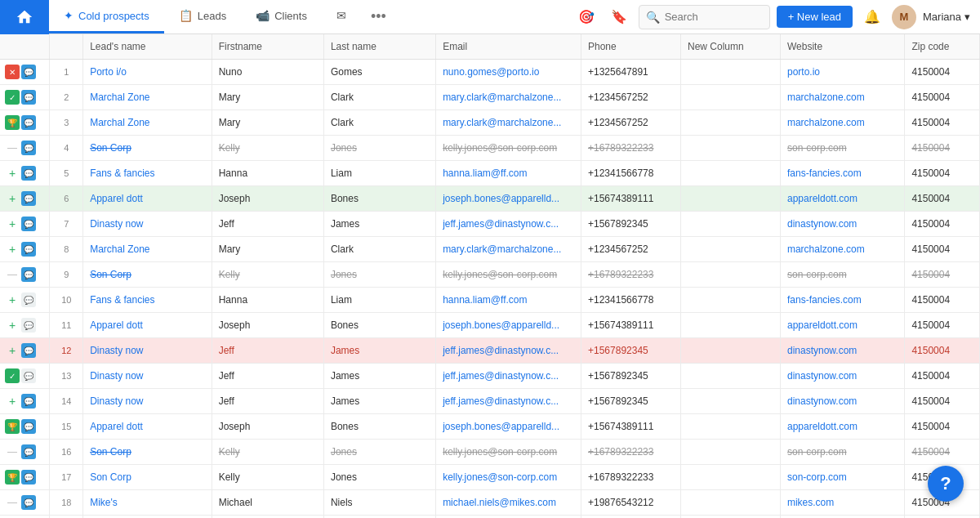 The height and width of the screenshot is (518, 980). I want to click on tab-leads: 📋 Leads, so click(203, 16).